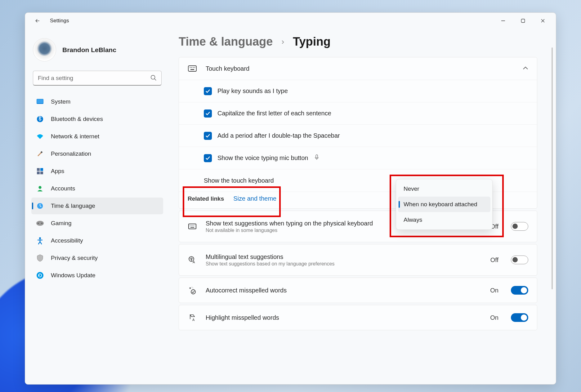 The height and width of the screenshot is (392, 581). Describe the element at coordinates (89, 50) in the screenshot. I see `user-name: Brandon LeBlanc` at that location.